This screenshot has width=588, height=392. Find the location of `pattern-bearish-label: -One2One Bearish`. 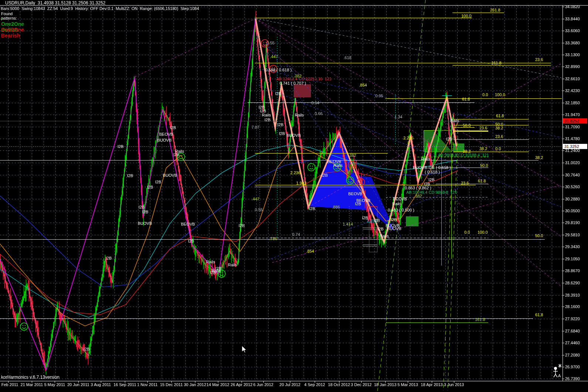

pattern-bearish-label: -One2One Bearish is located at coordinates (13, 30).